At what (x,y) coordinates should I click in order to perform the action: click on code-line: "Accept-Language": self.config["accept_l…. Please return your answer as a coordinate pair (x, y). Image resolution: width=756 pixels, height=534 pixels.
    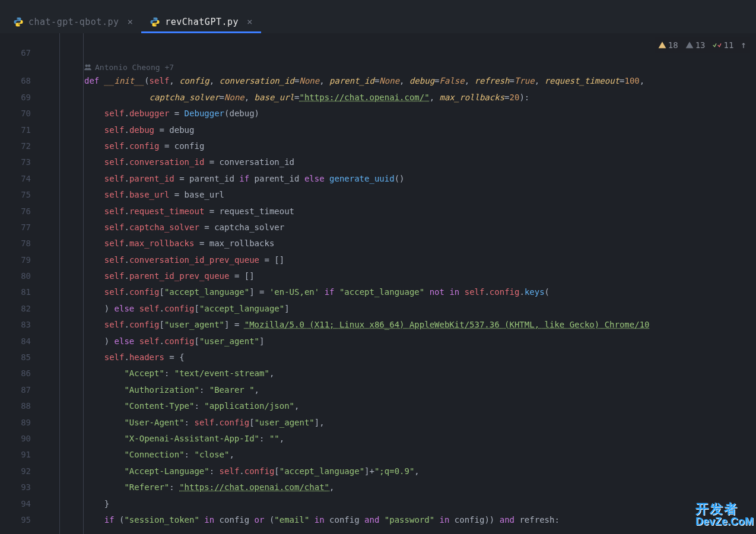
    Looking at the image, I should click on (399, 471).